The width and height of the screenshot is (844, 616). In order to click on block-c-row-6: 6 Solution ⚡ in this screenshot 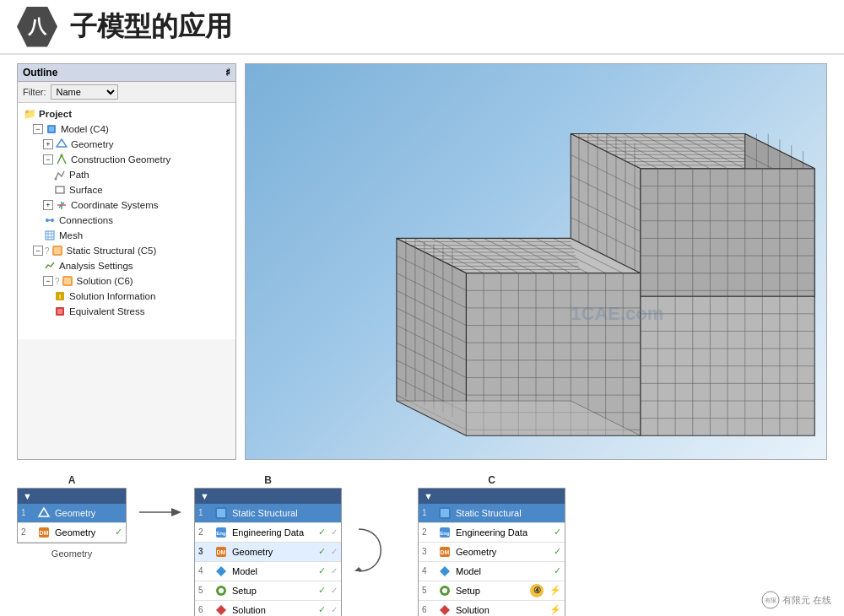, I will do `click(491, 608)`.